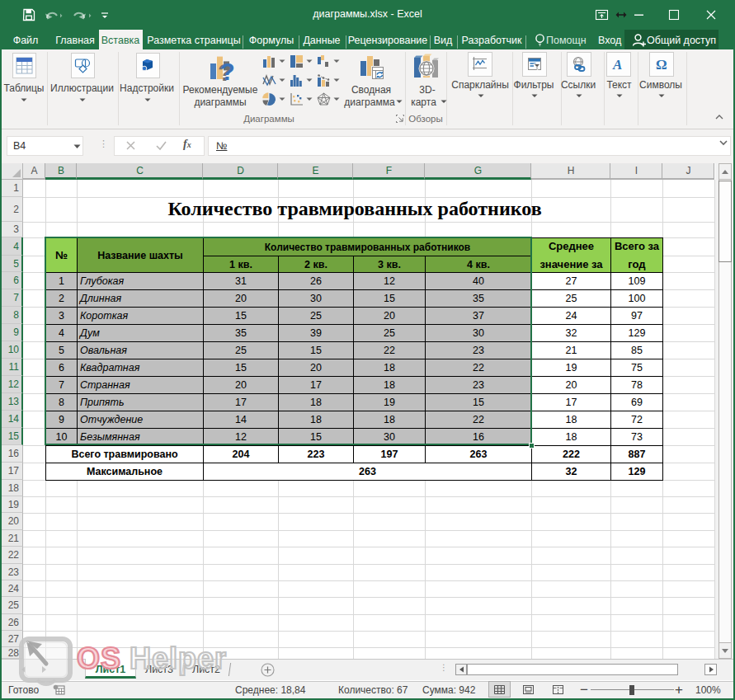 This screenshot has width=735, height=700. I want to click on svg-text: OS, so click(99, 658).